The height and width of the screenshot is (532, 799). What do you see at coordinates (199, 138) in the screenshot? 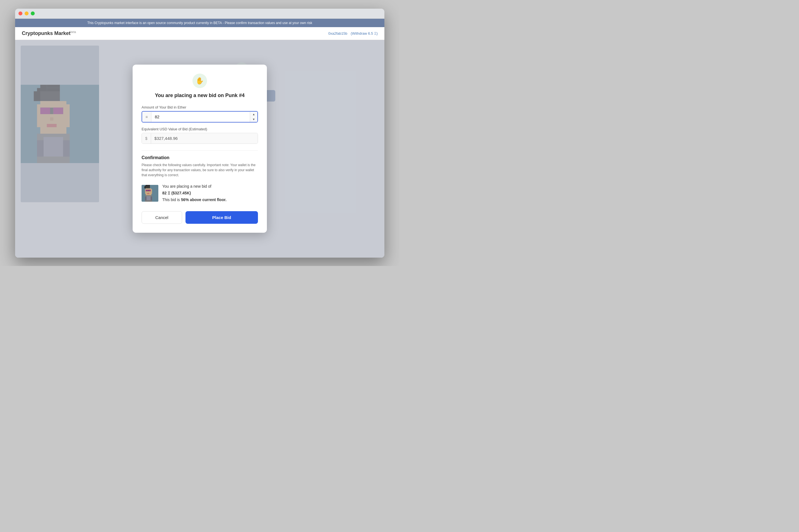
I see `usd-input-wrapper: $` at bounding box center [199, 138].